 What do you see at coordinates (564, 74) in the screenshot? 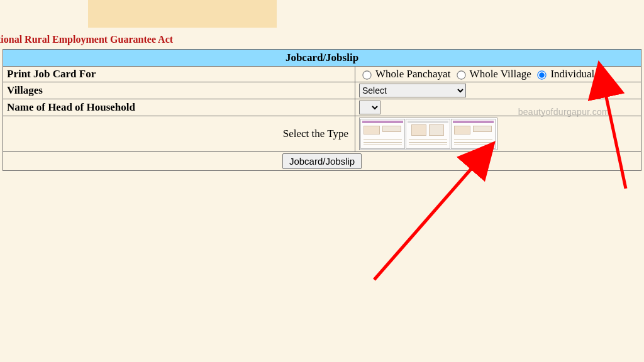
I see `radio-individual-label: Individual` at bounding box center [564, 74].